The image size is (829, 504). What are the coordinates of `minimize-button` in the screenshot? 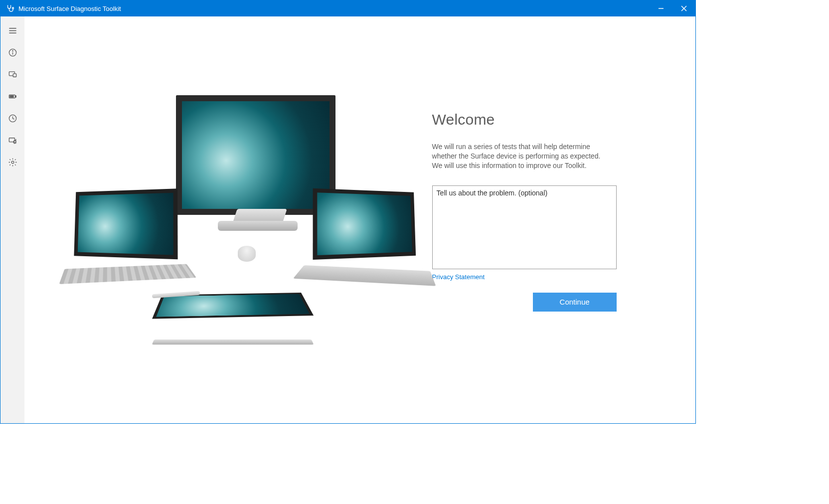 It's located at (661, 8).